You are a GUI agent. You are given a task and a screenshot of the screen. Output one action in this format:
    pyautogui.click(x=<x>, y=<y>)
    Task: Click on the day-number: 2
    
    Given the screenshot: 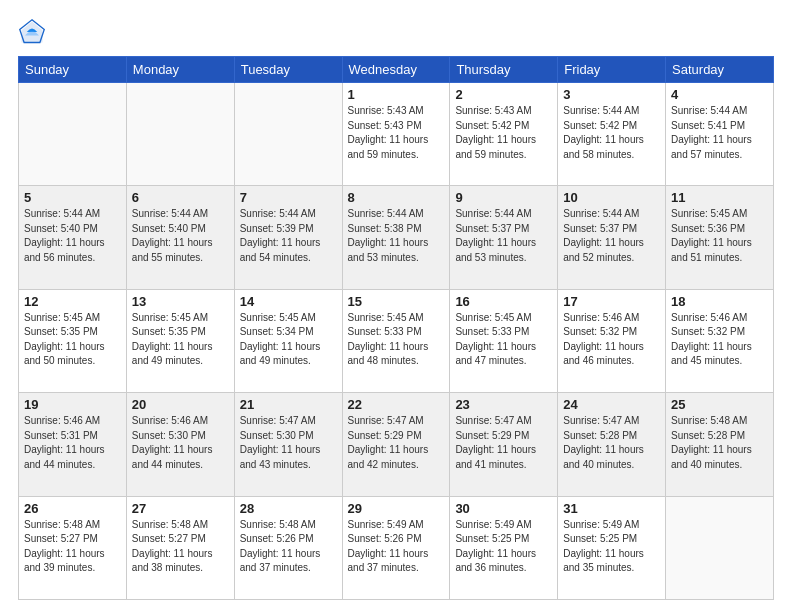 What is the action you would take?
    pyautogui.click(x=504, y=94)
    